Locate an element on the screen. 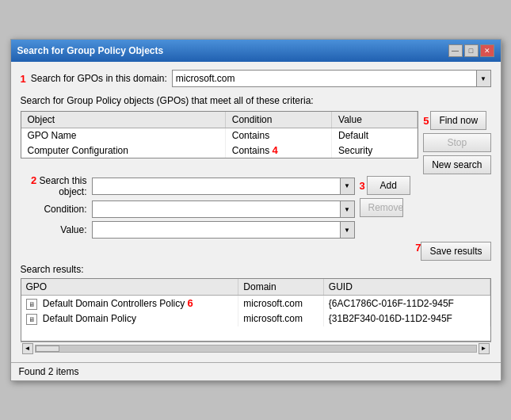 The height and width of the screenshot is (420, 511). criteria-value: Security is located at coordinates (375, 151).